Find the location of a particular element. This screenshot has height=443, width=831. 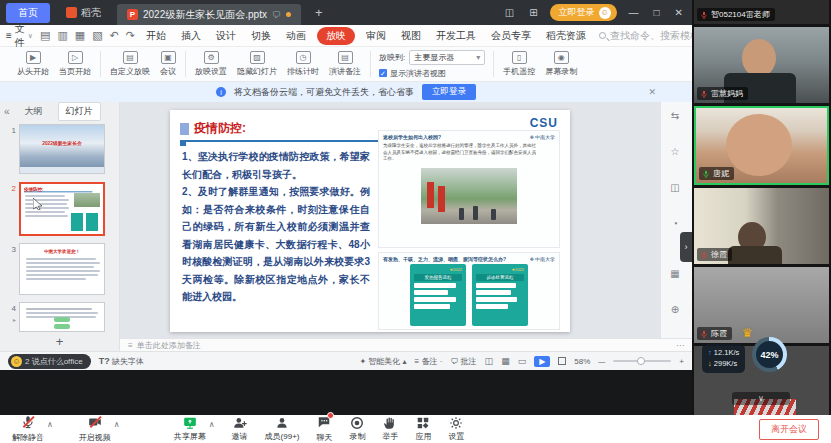

zoom-out-icon: — is located at coordinates (602, 362).